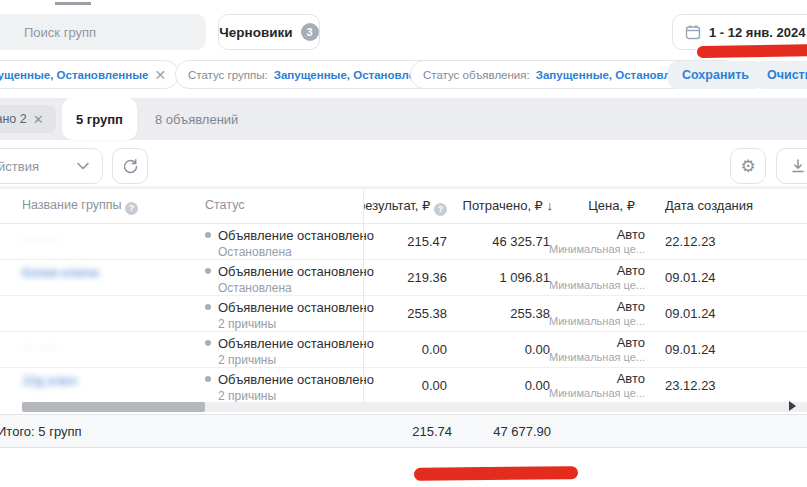 This screenshot has height=487, width=807. I want to click on totals-spent: 47 677.90, so click(522, 432).